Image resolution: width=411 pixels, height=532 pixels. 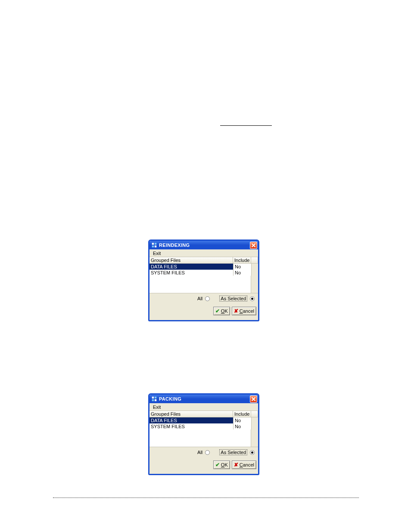 I want to click on underline-decoration, so click(x=246, y=126).